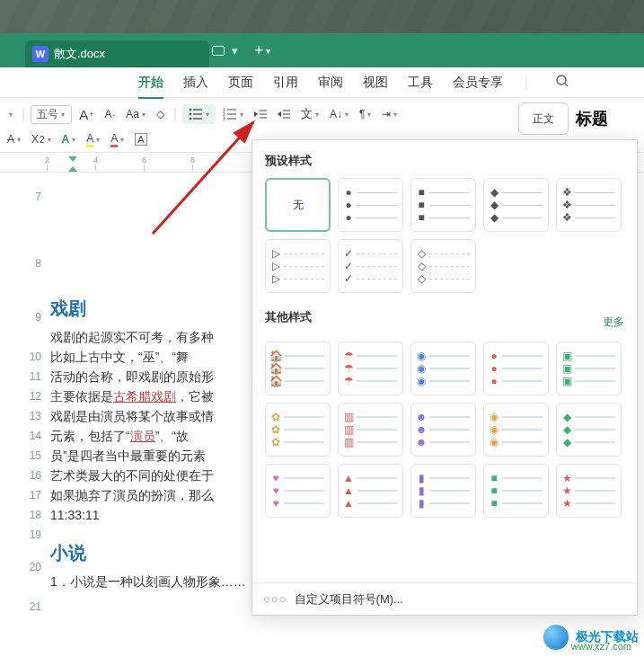 The image size is (644, 657). What do you see at coordinates (340, 114) in the screenshot?
I see `sort-button: A↓▾` at bounding box center [340, 114].